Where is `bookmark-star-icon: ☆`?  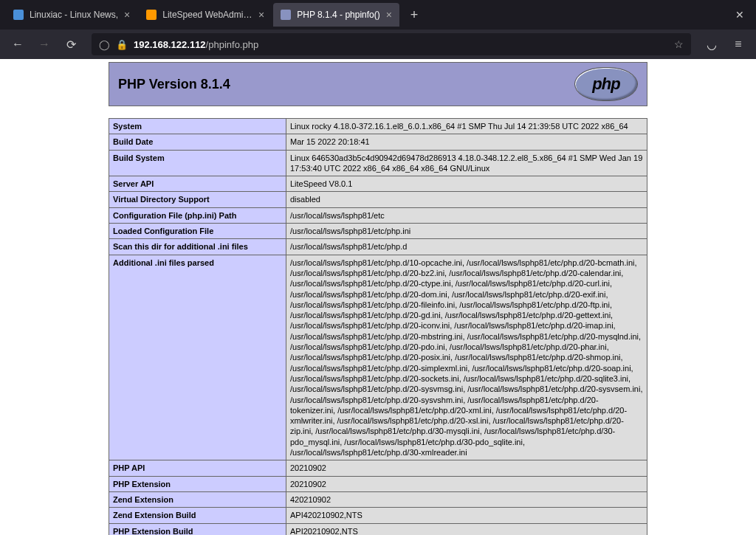
bookmark-star-icon: ☆ is located at coordinates (679, 44).